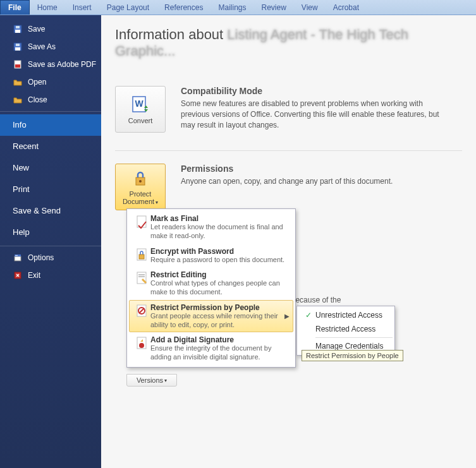 The width and height of the screenshot is (476, 468). What do you see at coordinates (349, 315) in the screenshot?
I see `submenu-label: Unrestricted Access` at bounding box center [349, 315].